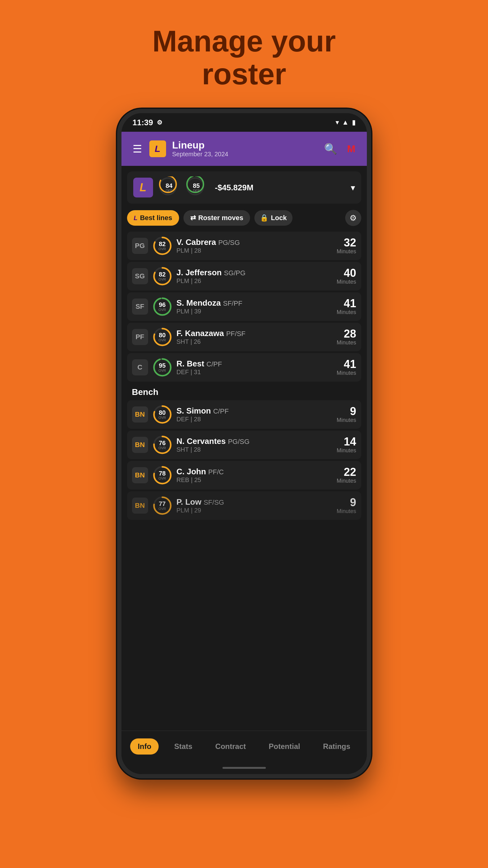  What do you see at coordinates (217, 218) in the screenshot?
I see `roster-moves-button: ⇄ Roster moves` at bounding box center [217, 218].